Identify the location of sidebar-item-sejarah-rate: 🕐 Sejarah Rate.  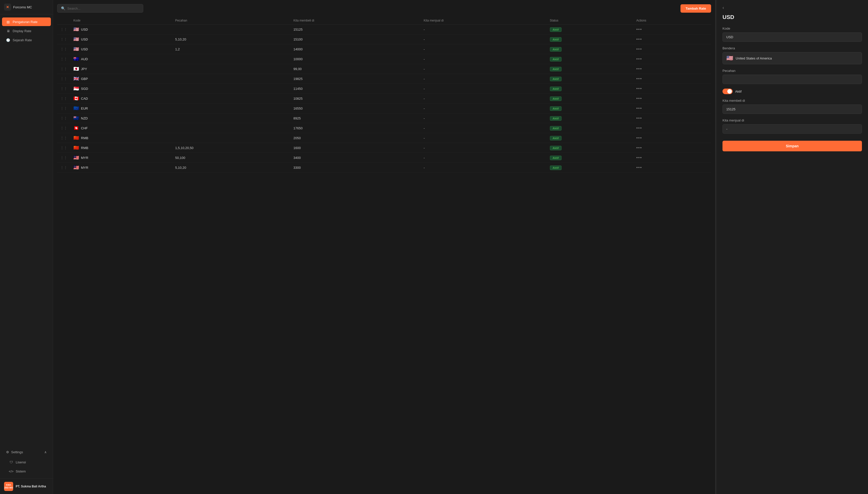
(26, 40).